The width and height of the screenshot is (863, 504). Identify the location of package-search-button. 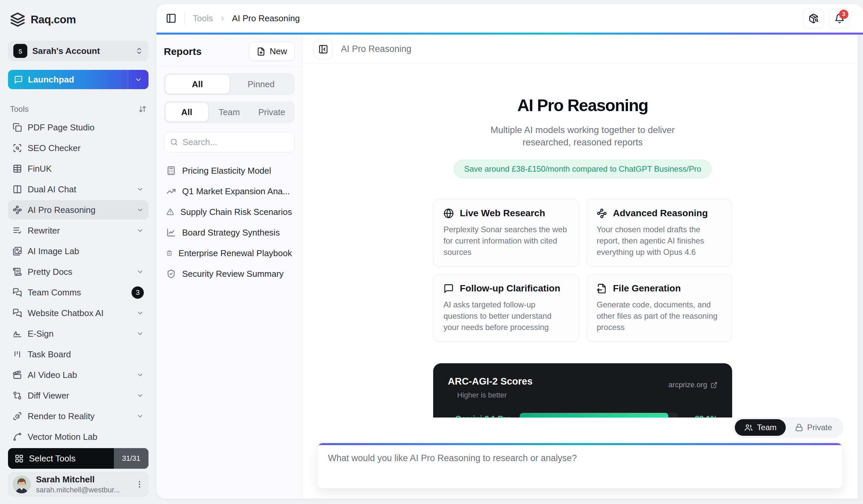
(813, 18).